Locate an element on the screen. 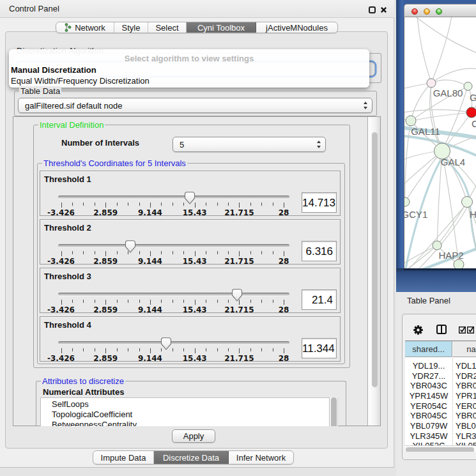  threshold-label: Threshold 2 is located at coordinates (68, 227).